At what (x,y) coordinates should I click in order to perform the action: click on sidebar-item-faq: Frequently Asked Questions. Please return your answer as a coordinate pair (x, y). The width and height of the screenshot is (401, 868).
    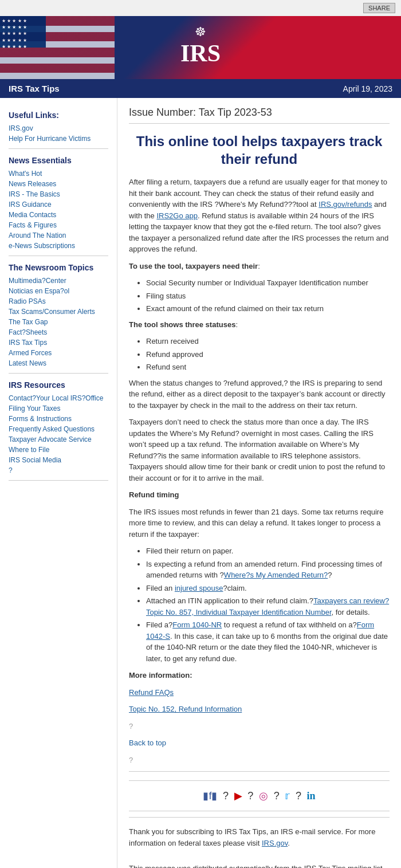
    Looking at the image, I should click on (58, 429).